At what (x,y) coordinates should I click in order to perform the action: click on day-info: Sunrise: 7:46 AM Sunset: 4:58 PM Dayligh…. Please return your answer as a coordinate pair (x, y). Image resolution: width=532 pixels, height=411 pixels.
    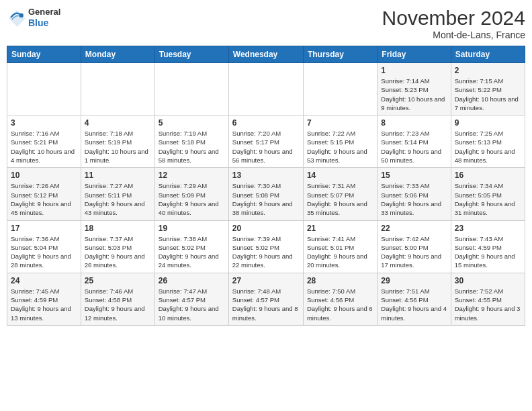
    Looking at the image, I should click on (118, 305).